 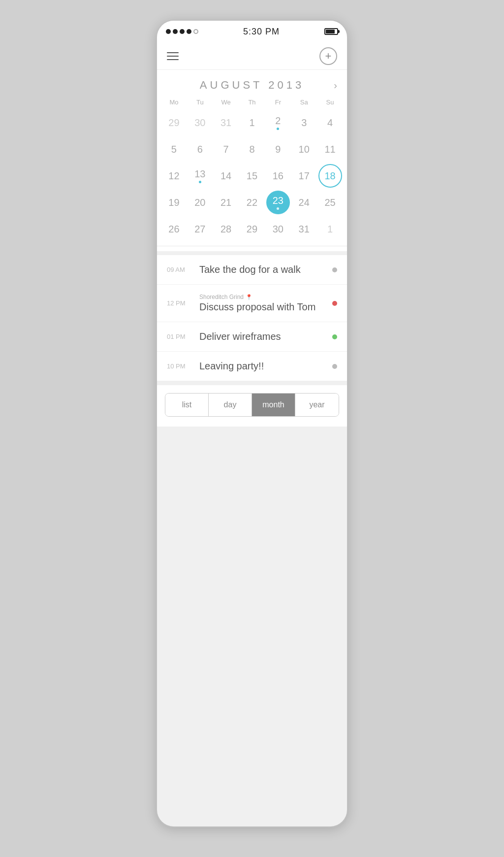 What do you see at coordinates (304, 202) in the screenshot?
I see `calendar-day-3-5: 24` at bounding box center [304, 202].